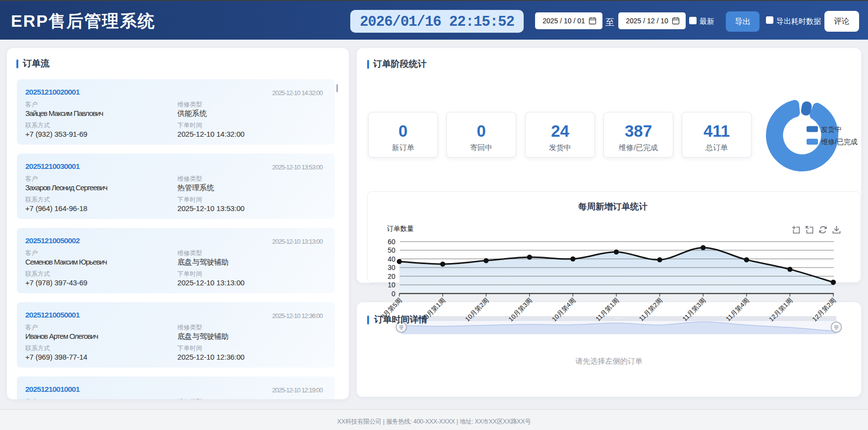 Image resolution: width=868 pixels, height=430 pixels. What do you see at coordinates (391, 250) in the screenshot?
I see `svg-text: 50` at bounding box center [391, 250].